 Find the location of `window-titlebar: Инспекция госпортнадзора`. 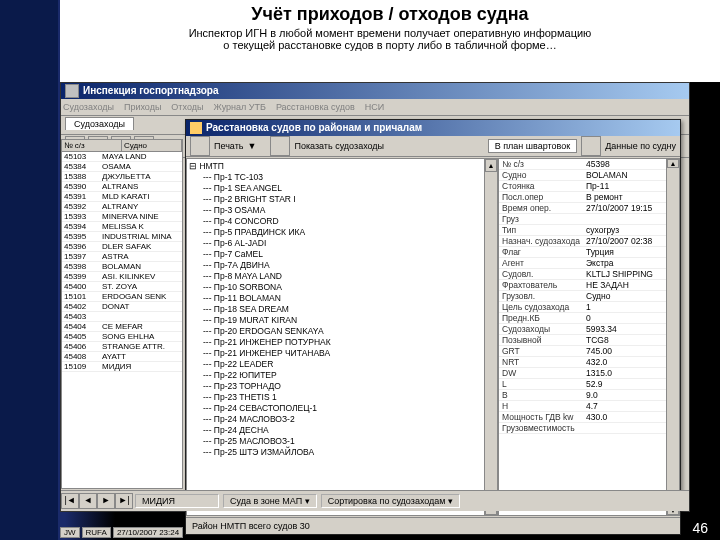

window-titlebar: Инспекция госпортнадзора is located at coordinates (375, 91).